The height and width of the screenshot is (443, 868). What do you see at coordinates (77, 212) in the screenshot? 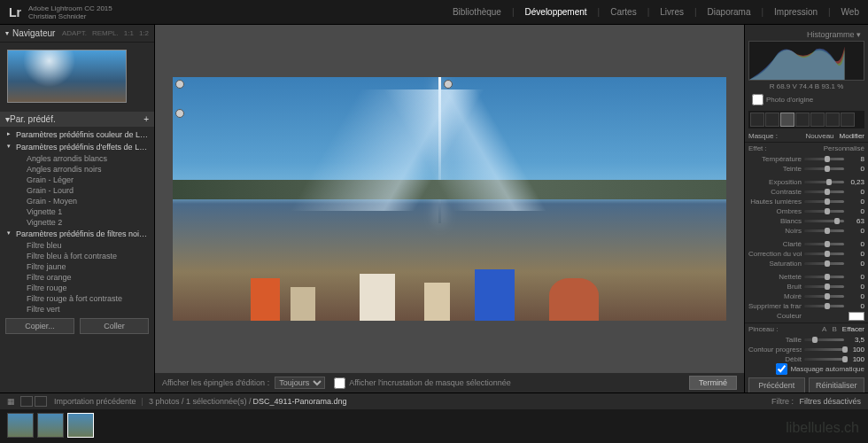
I see `preset-item: Vignette 1` at bounding box center [77, 212].